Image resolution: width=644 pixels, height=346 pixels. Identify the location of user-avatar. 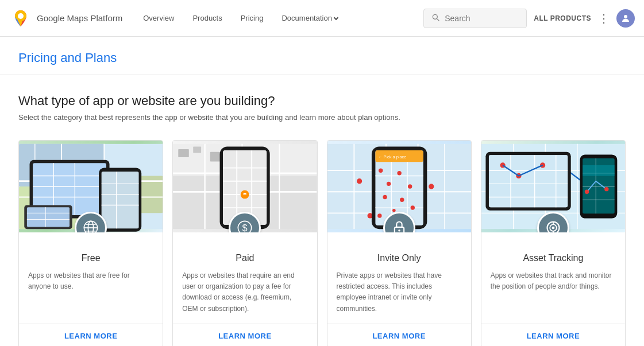
(626, 18).